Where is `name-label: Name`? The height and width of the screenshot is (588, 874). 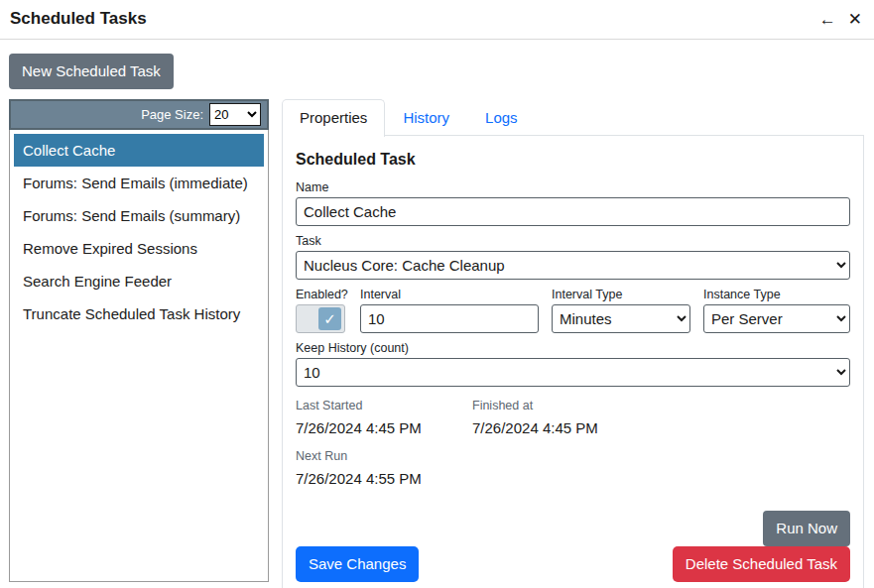
name-label: Name is located at coordinates (573, 187).